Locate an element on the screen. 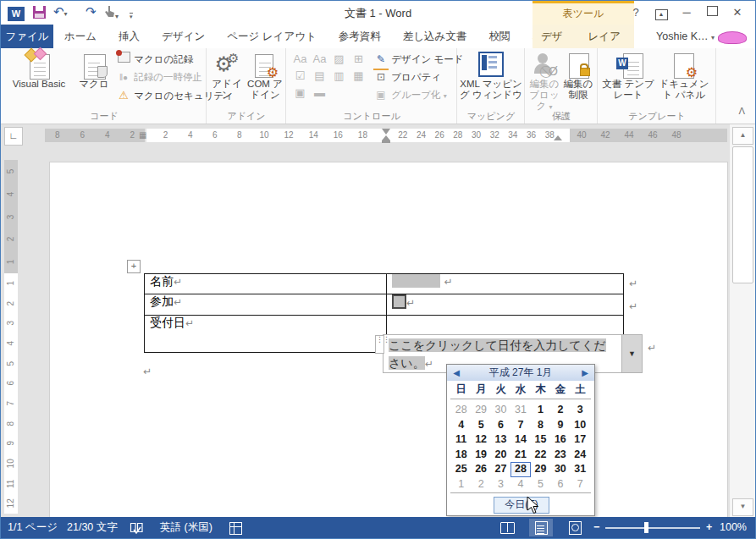 This screenshot has width=756, height=539. macros-button: マクロ is located at coordinates (94, 69).